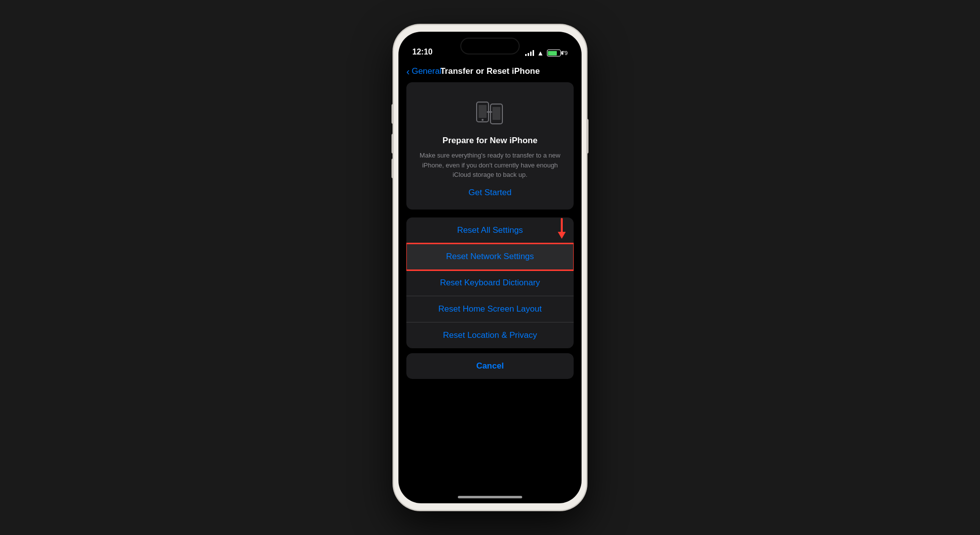 Image resolution: width=980 pixels, height=535 pixels. What do you see at coordinates (490, 231) in the screenshot?
I see `reset-all-settings-item: Reset All Settings` at bounding box center [490, 231].